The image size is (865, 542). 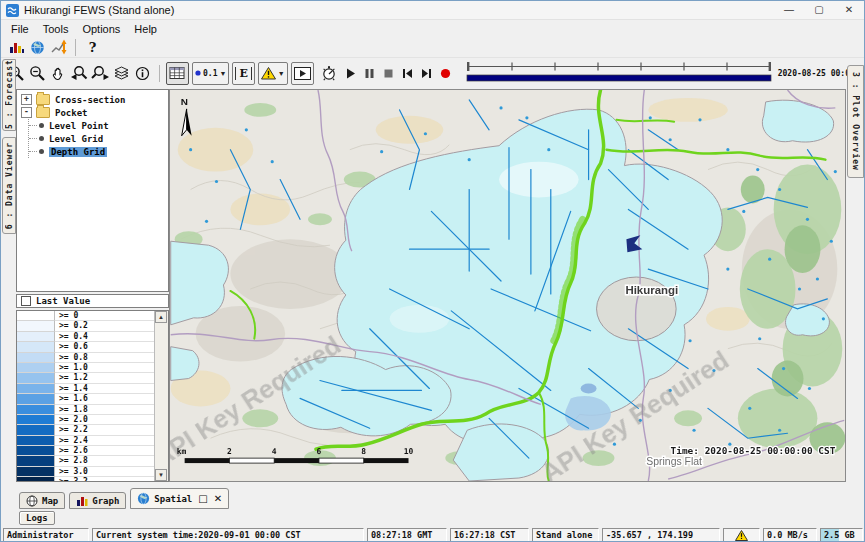 I want to click on sidebar-tab-plot-overview-label: 3 : Plot Overview, so click(x=856, y=122).